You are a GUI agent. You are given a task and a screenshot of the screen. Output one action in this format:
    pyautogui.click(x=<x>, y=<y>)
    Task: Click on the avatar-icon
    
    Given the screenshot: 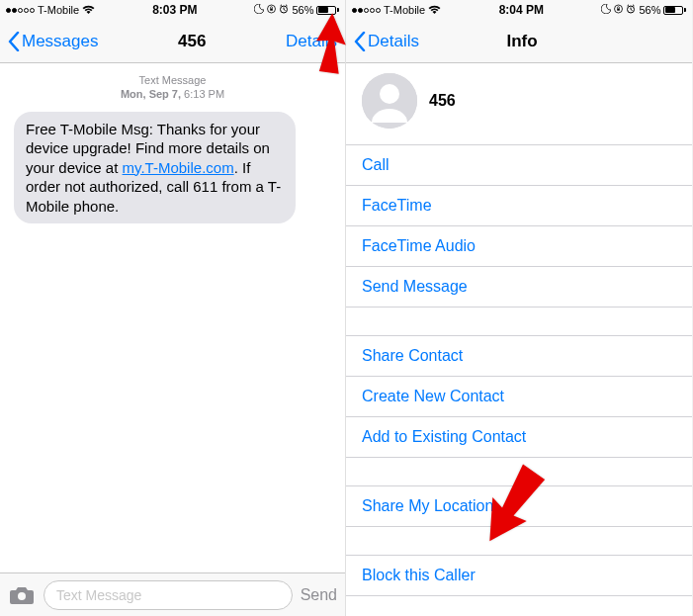 What is the action you would take?
    pyautogui.click(x=390, y=101)
    